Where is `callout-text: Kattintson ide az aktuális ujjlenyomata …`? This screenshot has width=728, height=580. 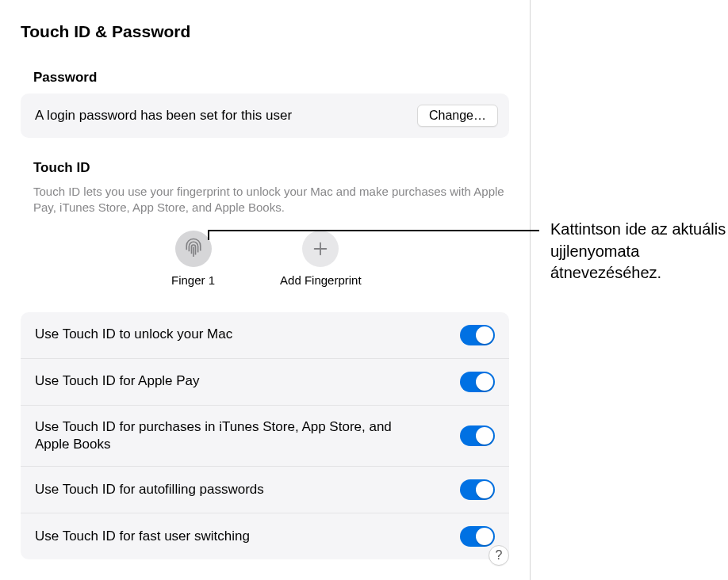 callout-text: Kattintson ide az aktuális ujjlenyomata … is located at coordinates (639, 252).